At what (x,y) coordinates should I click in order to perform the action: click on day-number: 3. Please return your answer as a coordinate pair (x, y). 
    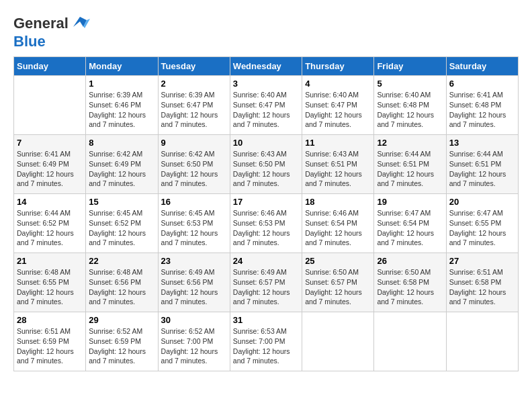
    Looking at the image, I should click on (266, 83).